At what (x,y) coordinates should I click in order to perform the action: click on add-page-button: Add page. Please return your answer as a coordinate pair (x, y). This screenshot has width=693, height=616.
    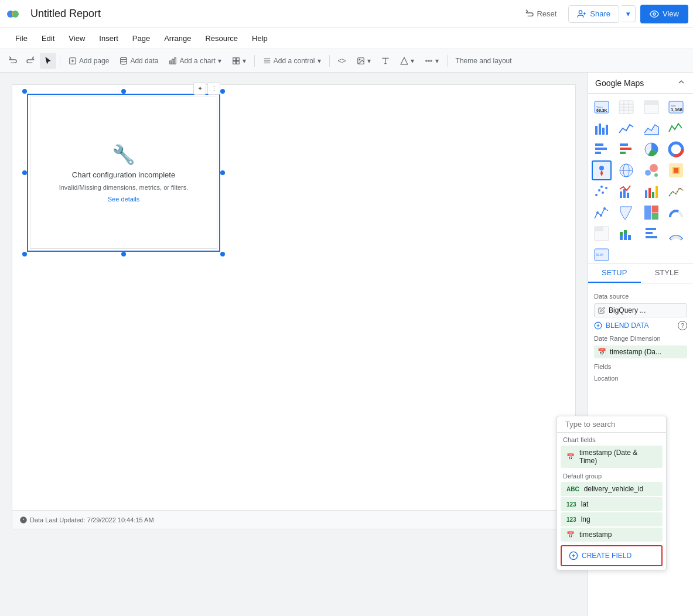
    Looking at the image, I should click on (89, 61).